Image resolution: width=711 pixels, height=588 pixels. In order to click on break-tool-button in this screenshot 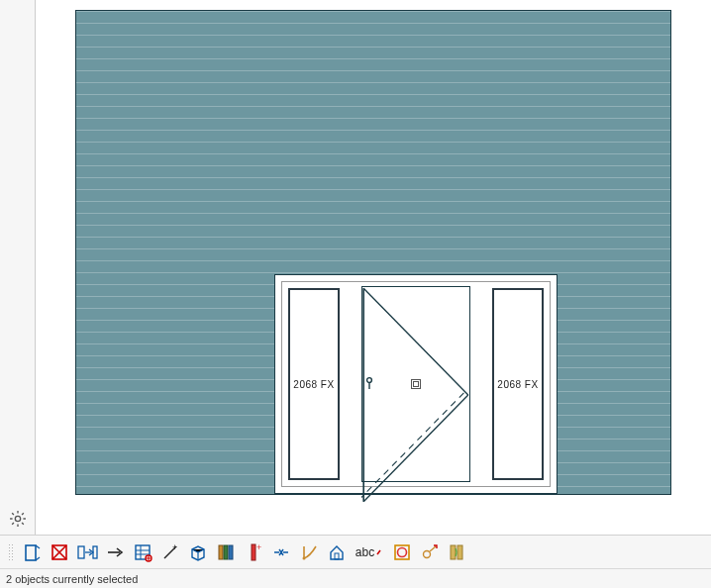, I will do `click(281, 552)`.